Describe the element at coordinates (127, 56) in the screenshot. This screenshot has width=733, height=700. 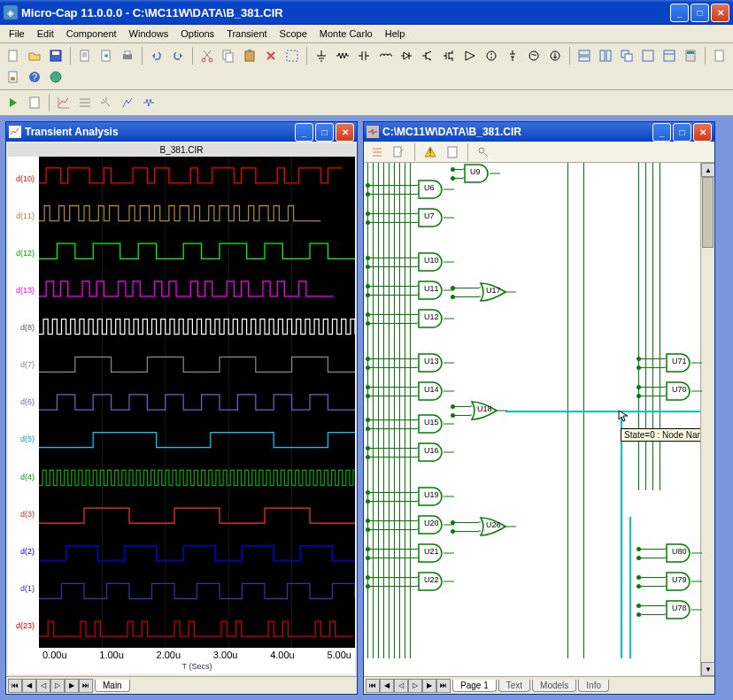
I see `print-icon` at that location.